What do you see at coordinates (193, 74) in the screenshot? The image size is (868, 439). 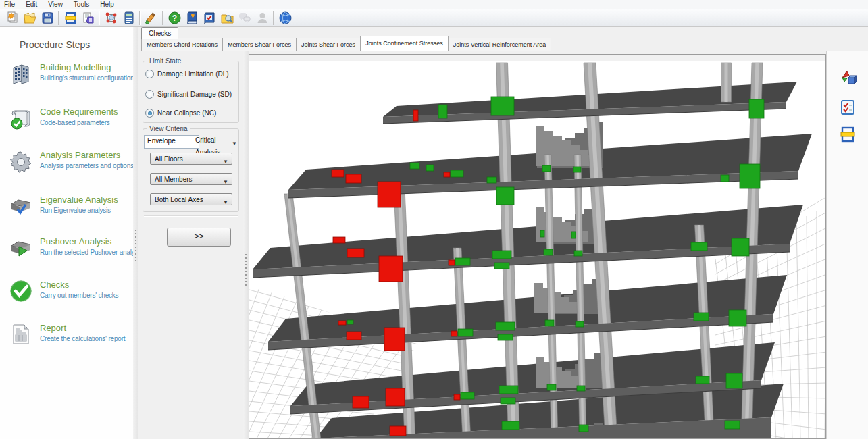 I see `radio-label: Damage Limitation (DL)` at bounding box center [193, 74].